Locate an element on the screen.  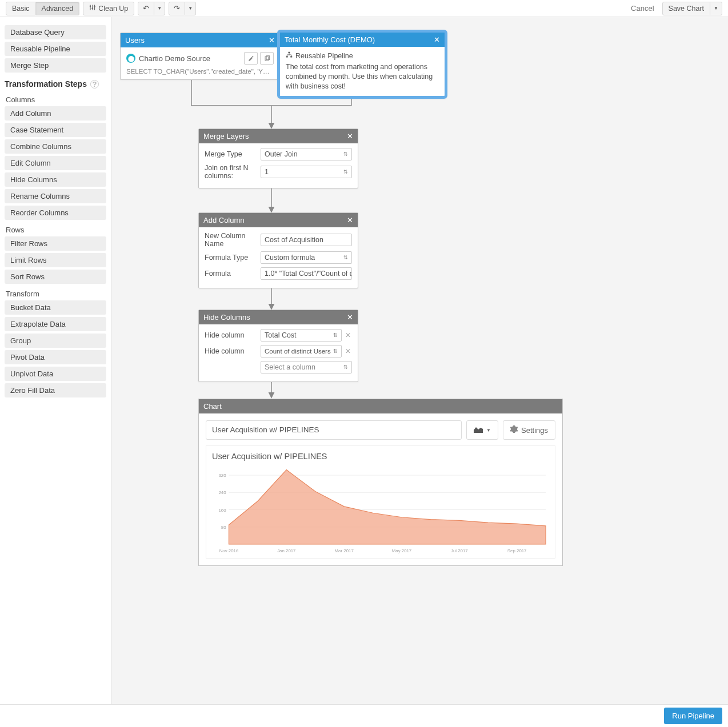
transformation-steps-heading: Transformation Steps ? is located at coordinates (55, 83).